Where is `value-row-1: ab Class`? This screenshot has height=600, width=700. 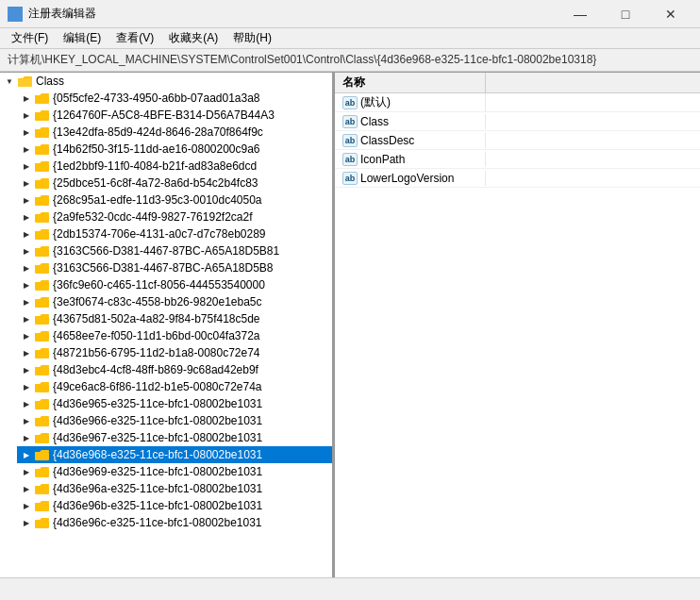 value-row-1: ab Class is located at coordinates (517, 122).